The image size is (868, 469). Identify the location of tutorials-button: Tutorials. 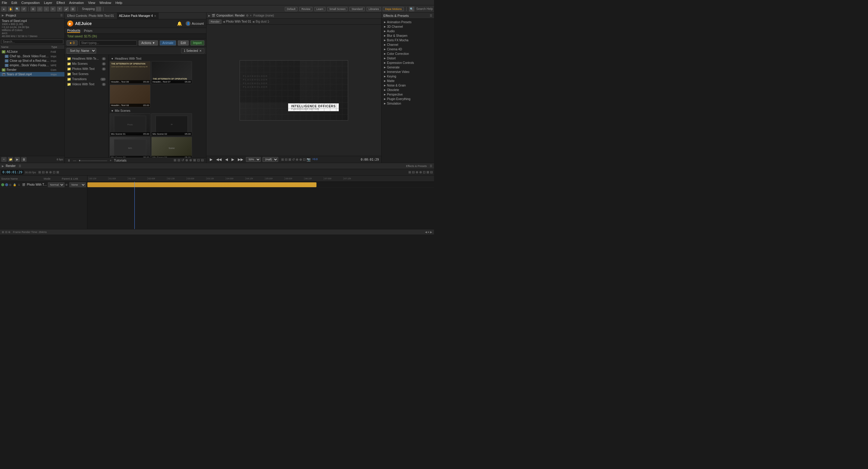
(120, 160).